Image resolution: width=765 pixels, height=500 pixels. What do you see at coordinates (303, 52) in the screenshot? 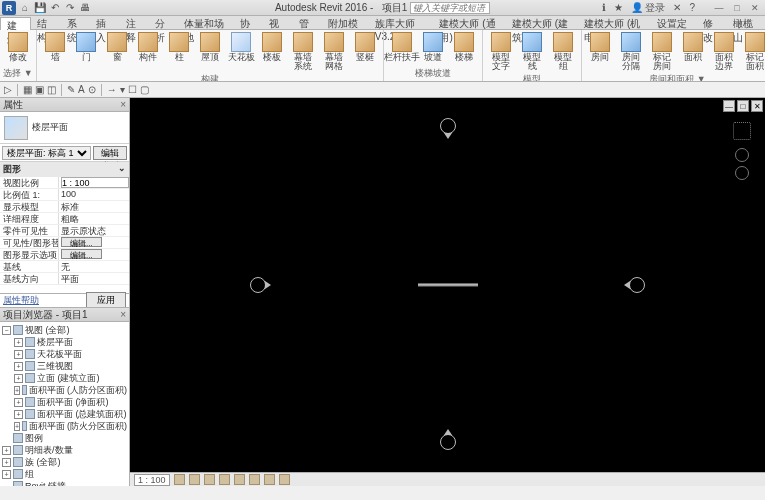
I see `ribbon-button: 幕墙 系统` at bounding box center [303, 52].